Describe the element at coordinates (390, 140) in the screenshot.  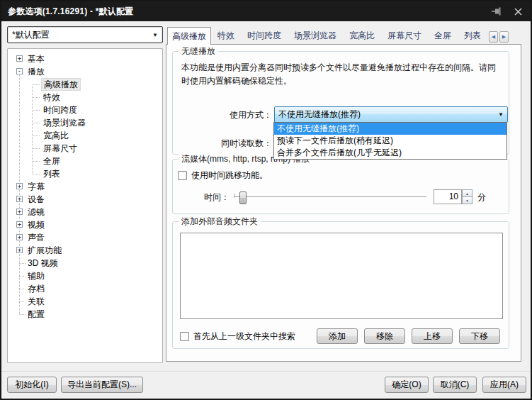
I see `seamless-method-dropdown-list: 不使用无缝播放(推荐) 预读下一文件后播放(稍有延迟) 合并多个文件后播放(几乎…` at that location.